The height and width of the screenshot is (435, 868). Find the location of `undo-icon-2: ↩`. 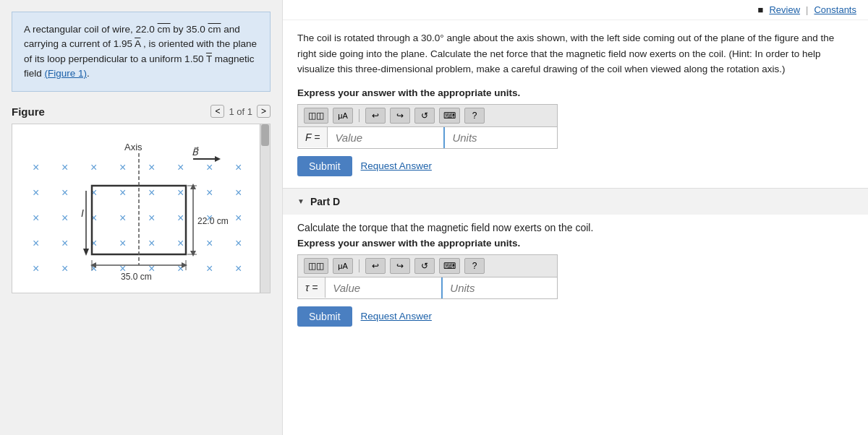

undo-icon-2: ↩ is located at coordinates (375, 266).